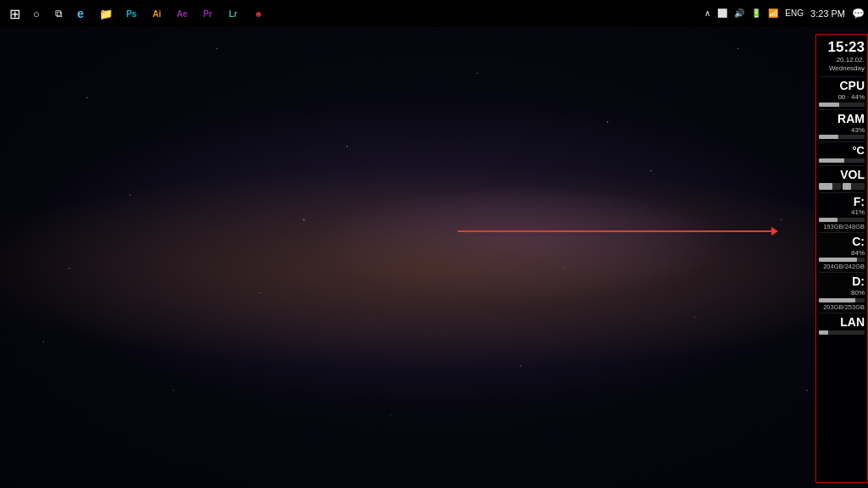 This screenshot has width=868, height=488. I want to click on d-drive-label: D:, so click(858, 281).